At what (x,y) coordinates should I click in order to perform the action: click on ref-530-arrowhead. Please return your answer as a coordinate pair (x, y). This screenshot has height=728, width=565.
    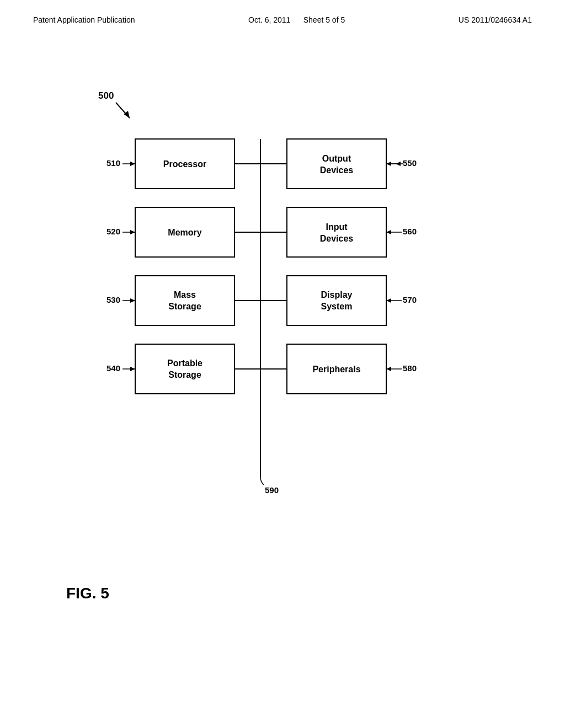
    Looking at the image, I should click on (132, 301).